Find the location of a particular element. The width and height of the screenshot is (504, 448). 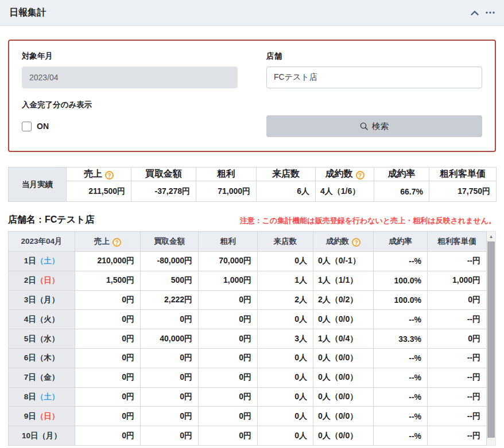

search-button: 検索 is located at coordinates (374, 126).